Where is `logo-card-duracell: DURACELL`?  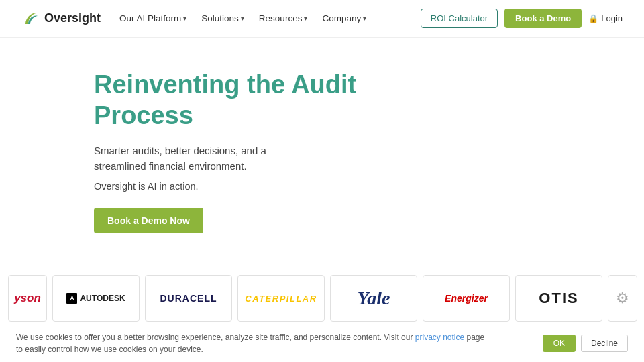
logo-card-duracell: DURACELL is located at coordinates (189, 298).